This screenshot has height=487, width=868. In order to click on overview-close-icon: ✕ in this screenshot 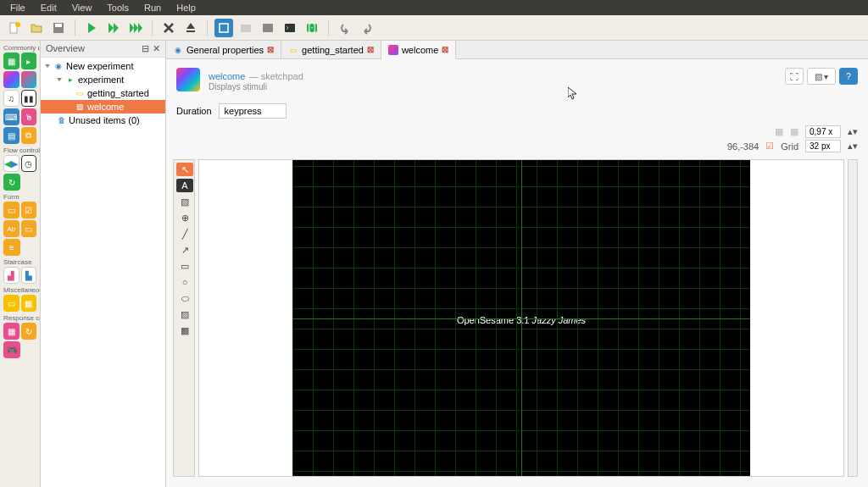, I will do `click(156, 49)`.